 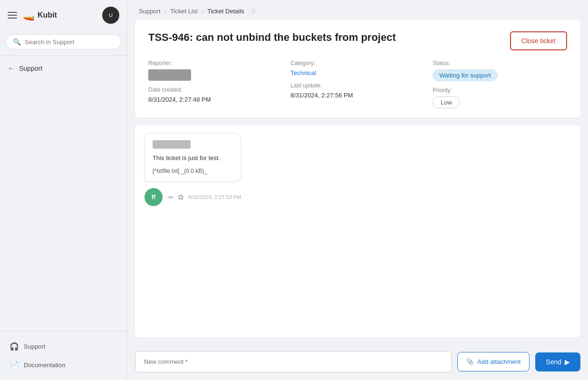 I want to click on send-label: Send, so click(x=553, y=362).